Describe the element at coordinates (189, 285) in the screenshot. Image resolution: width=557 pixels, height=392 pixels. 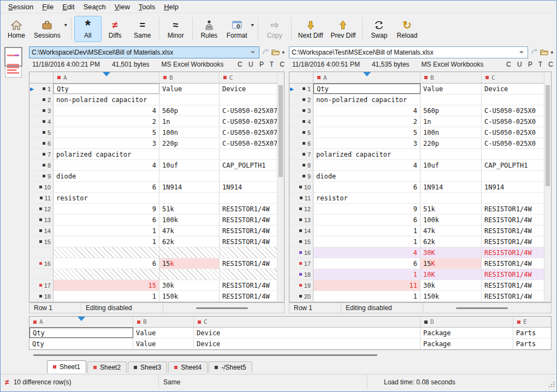
I see `cell: 30k` at that location.